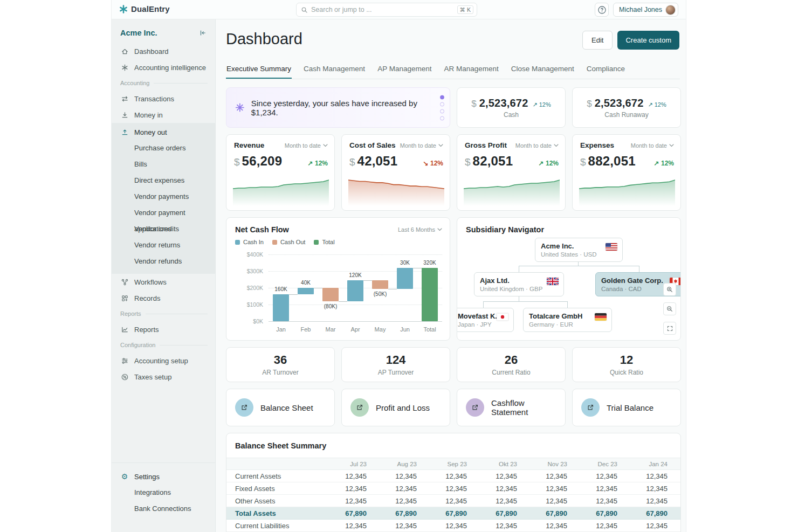  Describe the element at coordinates (163, 115) in the screenshot. I see `sidebar-item-money-in: Money in` at that location.